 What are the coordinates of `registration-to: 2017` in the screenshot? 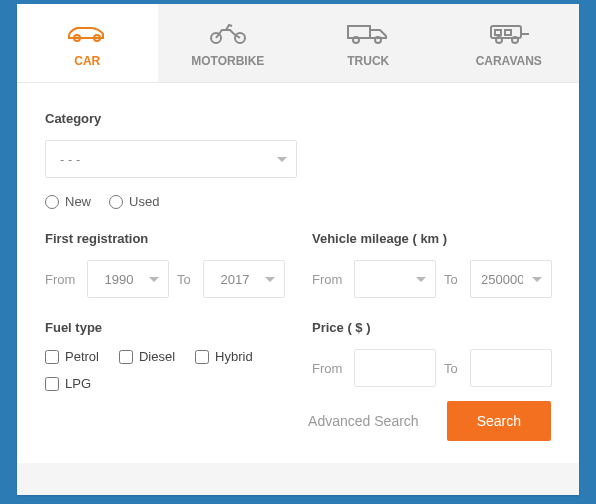 It's located at (244, 279).